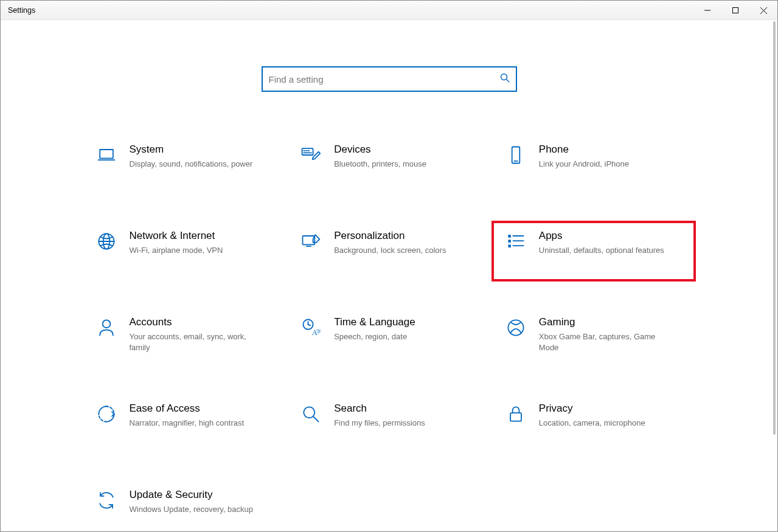 The width and height of the screenshot is (778, 532). Describe the element at coordinates (193, 322) in the screenshot. I see `tile-title: Accounts` at that location.